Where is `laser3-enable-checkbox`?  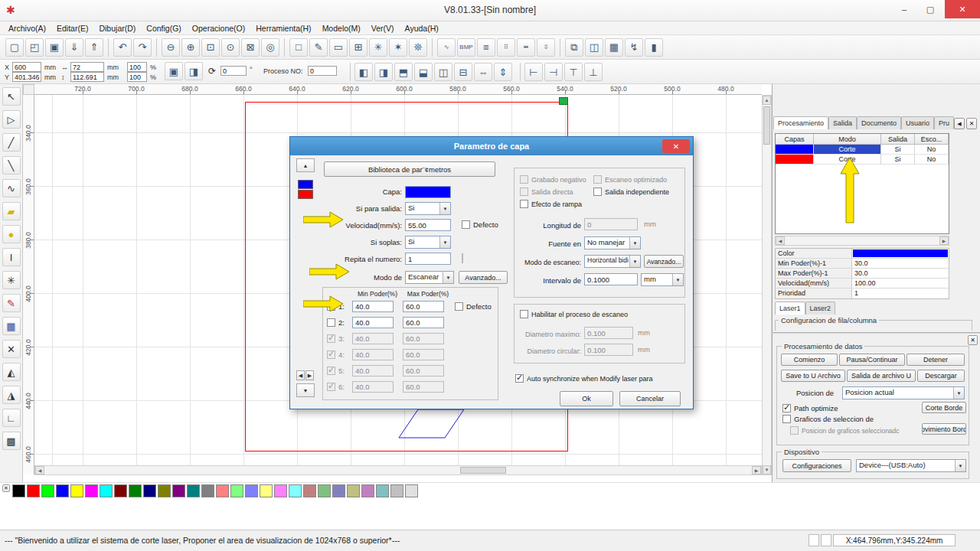
laser3-enable-checkbox is located at coordinates (331, 338).